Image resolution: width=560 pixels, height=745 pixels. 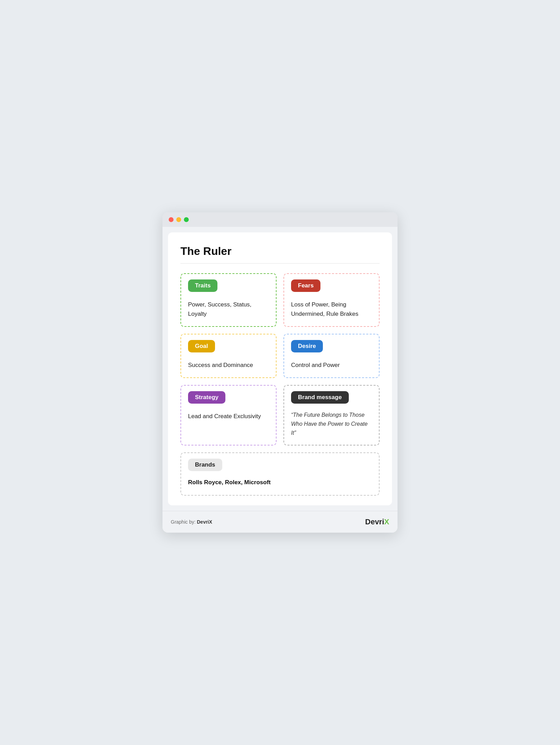 I want to click on goal-badge: Goal, so click(x=202, y=346).